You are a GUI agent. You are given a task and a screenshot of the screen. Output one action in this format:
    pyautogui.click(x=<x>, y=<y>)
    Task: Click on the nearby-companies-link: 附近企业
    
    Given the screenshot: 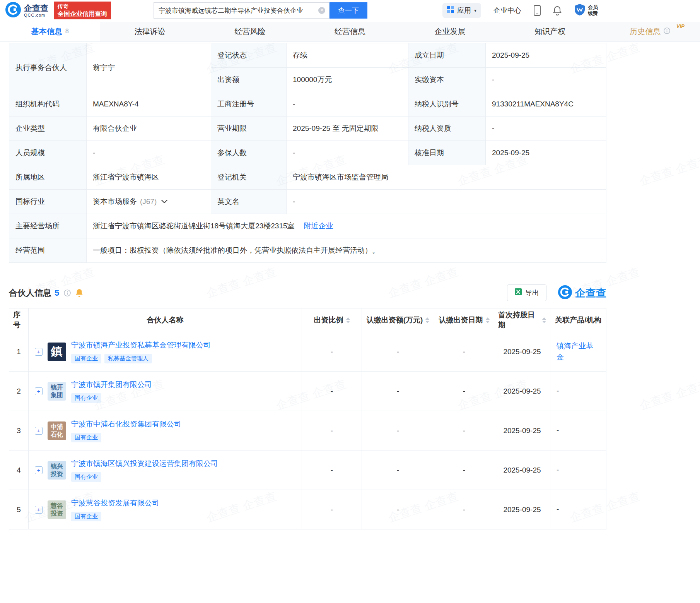 What is the action you would take?
    pyautogui.click(x=319, y=226)
    